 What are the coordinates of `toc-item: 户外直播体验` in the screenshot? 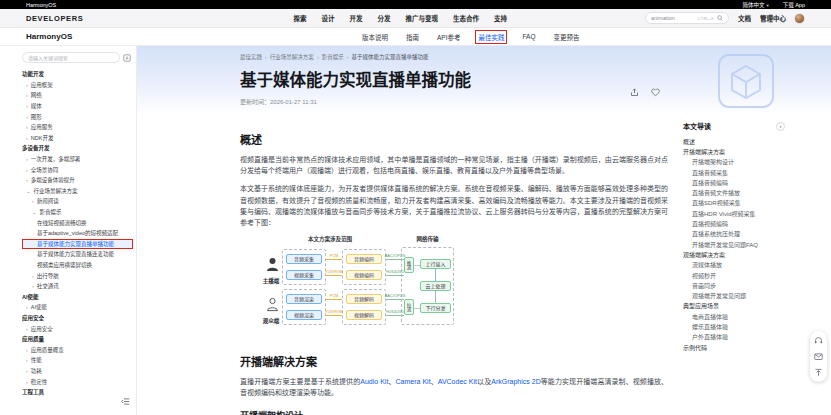 It's located at (734, 337).